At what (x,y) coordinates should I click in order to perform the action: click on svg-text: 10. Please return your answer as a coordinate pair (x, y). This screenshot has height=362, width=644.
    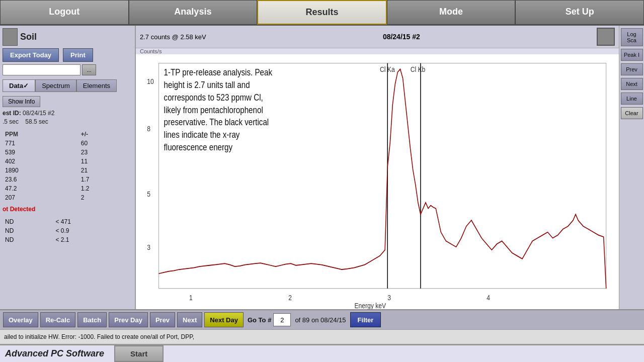
    Looking at the image, I should click on (150, 81).